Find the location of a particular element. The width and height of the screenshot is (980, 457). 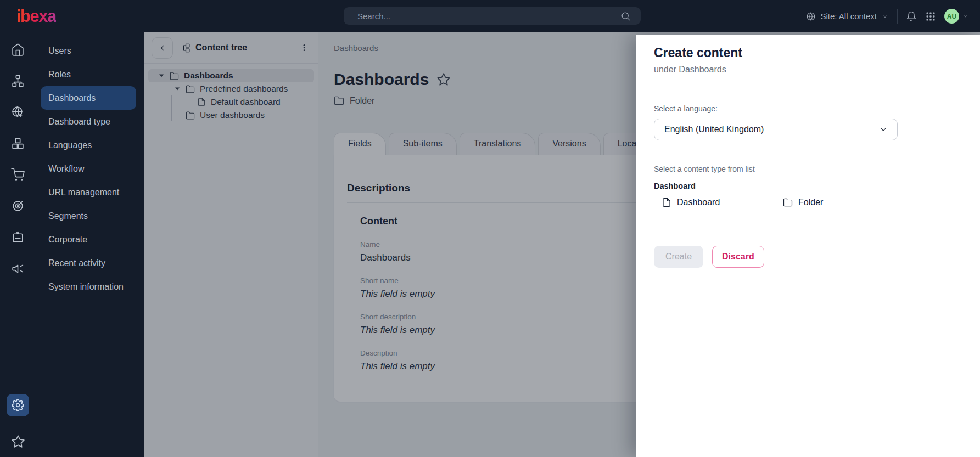

content-type-option-folder: Folder is located at coordinates (840, 202).